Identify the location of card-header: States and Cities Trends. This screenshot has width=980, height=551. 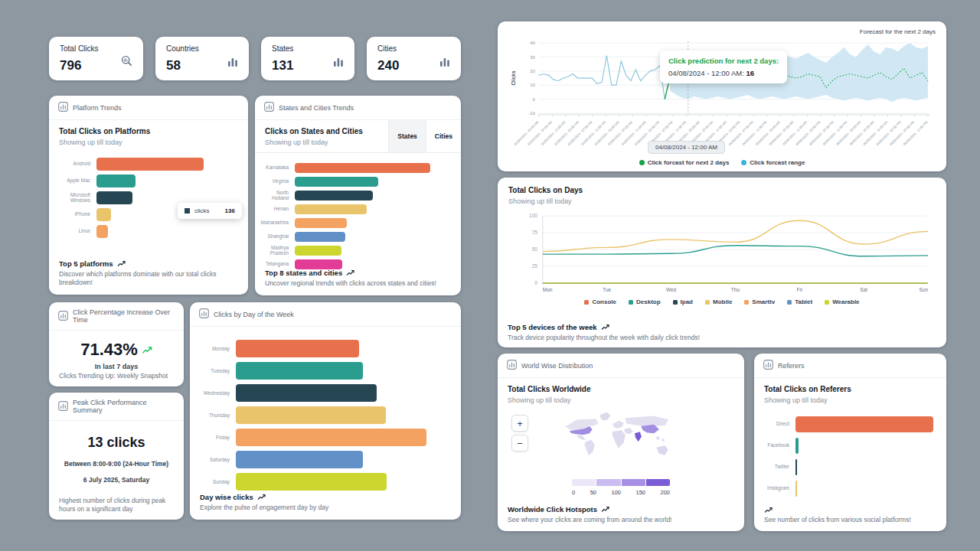
(358, 108).